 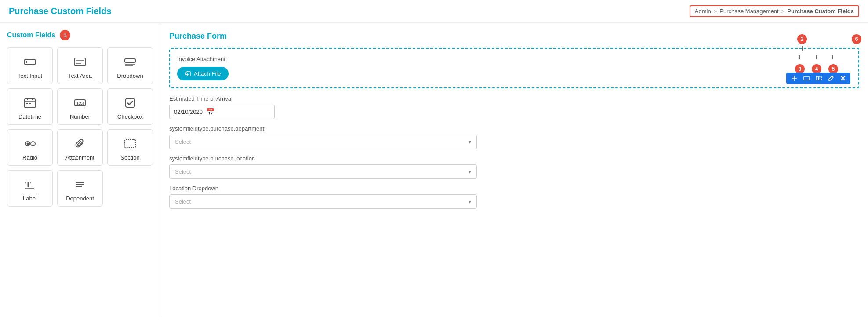 I want to click on field-item-text-input: Text Input, so click(x=30, y=66).